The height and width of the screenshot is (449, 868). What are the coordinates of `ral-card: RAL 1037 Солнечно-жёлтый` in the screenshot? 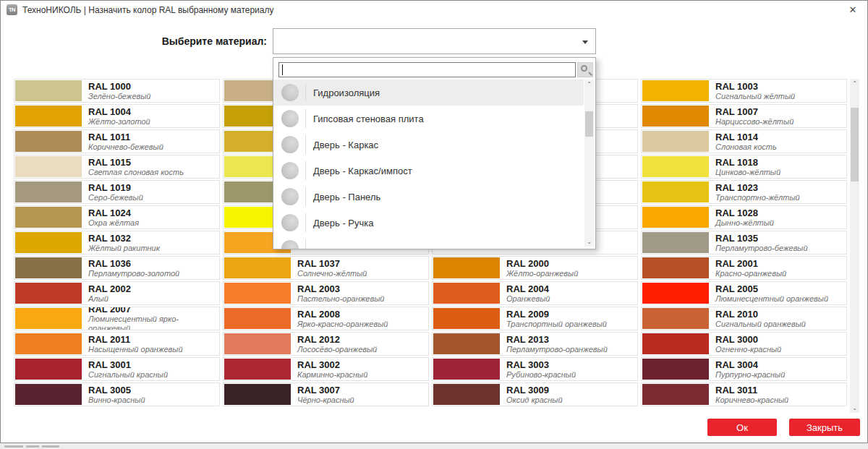 It's located at (326, 268).